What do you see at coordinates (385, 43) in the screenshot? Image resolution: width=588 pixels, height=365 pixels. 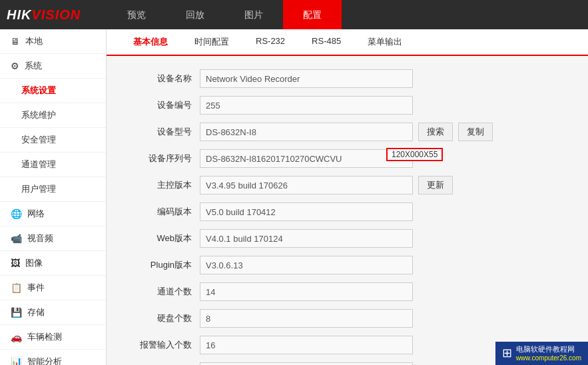 I see `subtab-menu-output: 菜单输出` at bounding box center [385, 43].